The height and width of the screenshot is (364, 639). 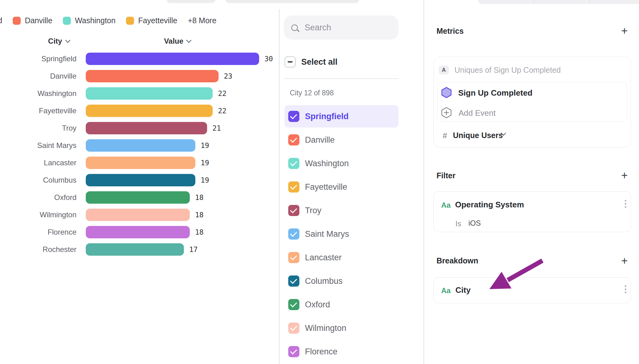 I want to click on tab-sliver-right, so click(x=292, y=2).